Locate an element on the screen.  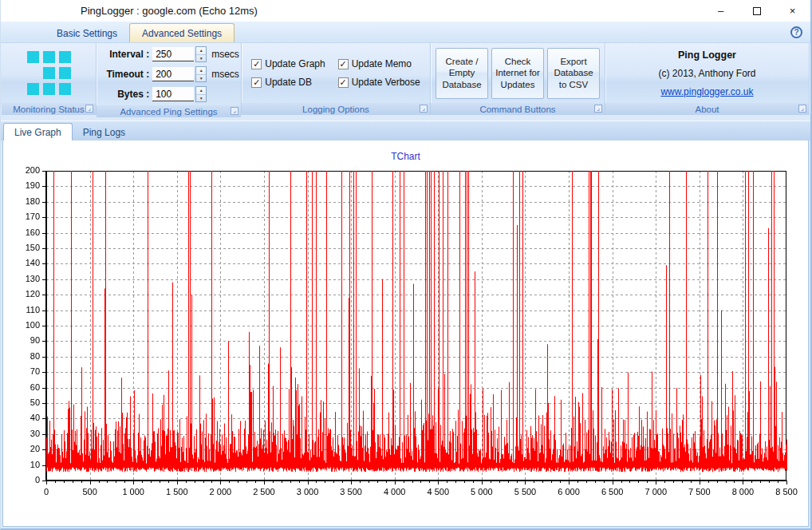
tab-ping-logs: Ping Logs is located at coordinates (104, 132).